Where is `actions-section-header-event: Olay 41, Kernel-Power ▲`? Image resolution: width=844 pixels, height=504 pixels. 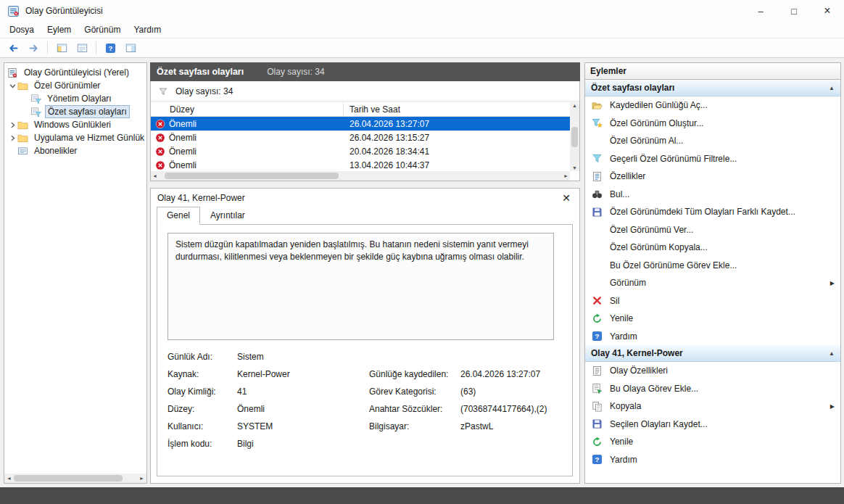 actions-section-header-event: Olay 41, Kernel-Power ▲ is located at coordinates (713, 354).